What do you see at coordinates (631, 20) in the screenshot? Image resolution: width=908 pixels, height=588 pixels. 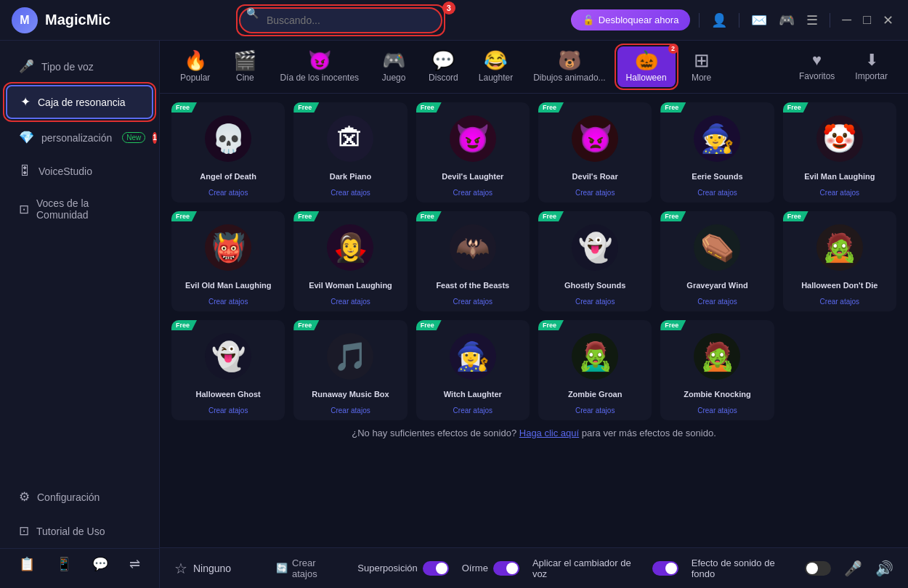 I see `unlock-button: 🔓 Desbloquear ahora` at bounding box center [631, 20].